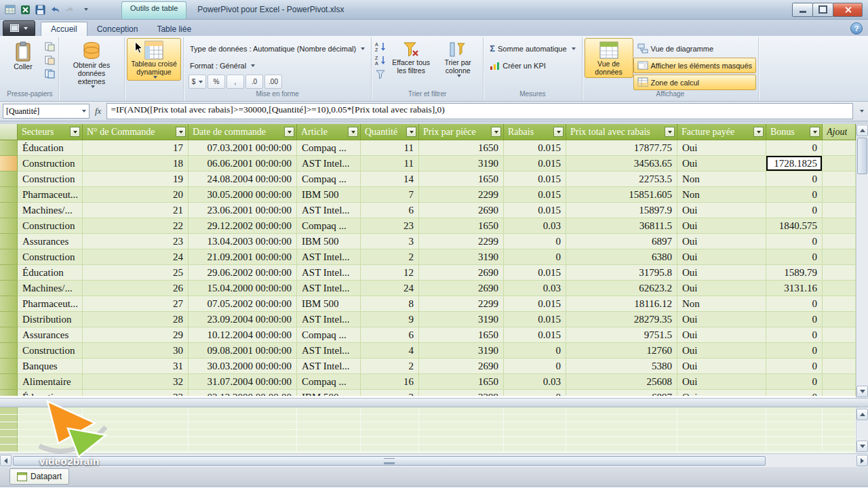  I want to click on scroll-right-icon, so click(863, 461).